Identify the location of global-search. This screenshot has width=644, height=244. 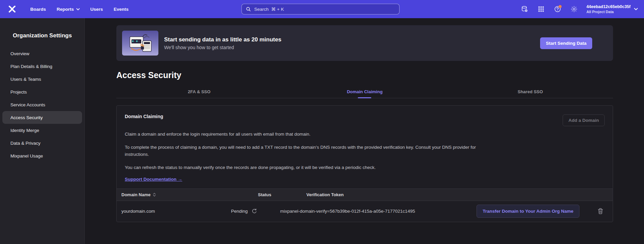
(320, 9).